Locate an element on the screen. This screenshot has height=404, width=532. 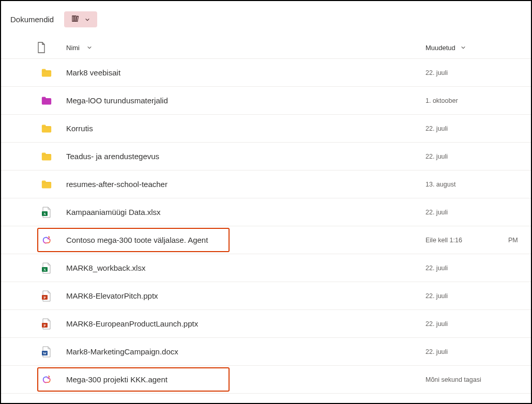
file-modified-suffix: PM is located at coordinates (520, 240).